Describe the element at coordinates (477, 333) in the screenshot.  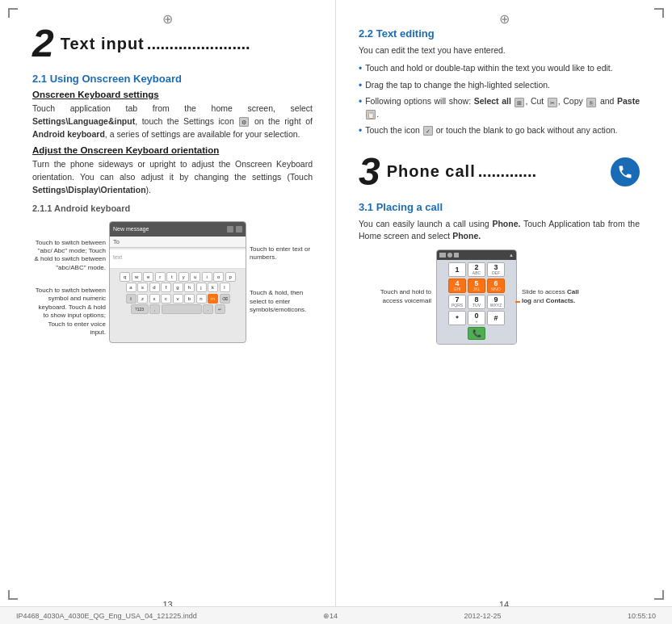
I see `dialpad-row-5: 📞` at that location.